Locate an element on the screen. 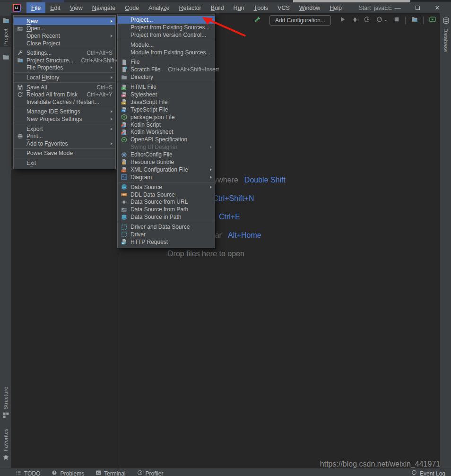 The width and height of the screenshot is (451, 476). hint-shortcut: Double Shift is located at coordinates (265, 180).